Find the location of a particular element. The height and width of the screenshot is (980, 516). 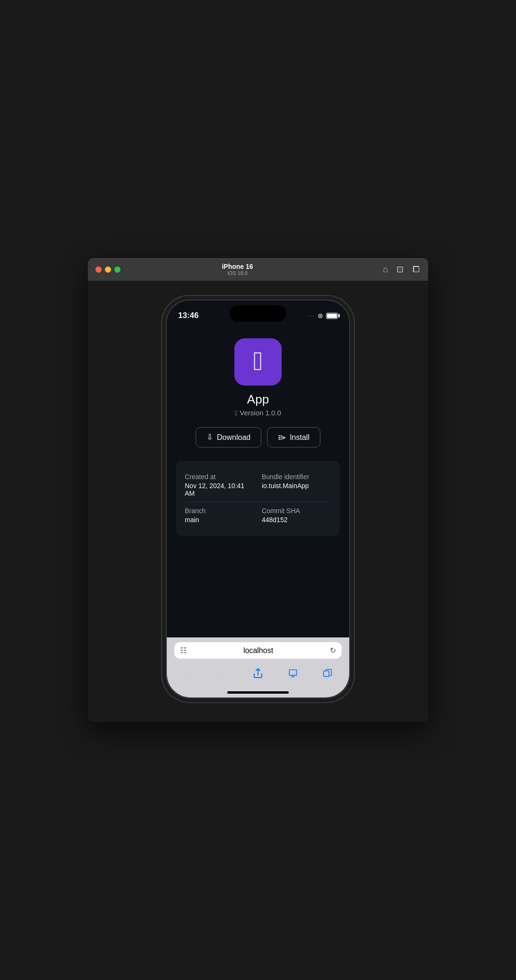

created-at-cell: Created at Nov 12, 2024, 10:41 AM is located at coordinates (219, 485).